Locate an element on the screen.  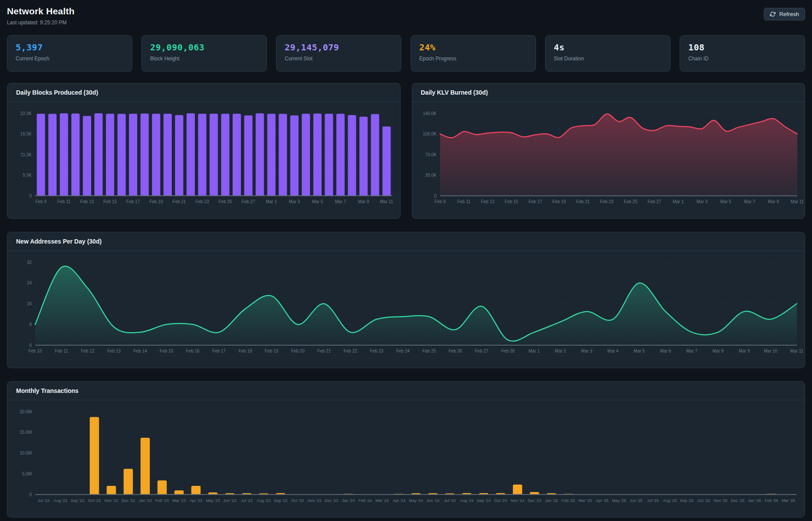
chain-id-label: Chain ID is located at coordinates (742, 59).